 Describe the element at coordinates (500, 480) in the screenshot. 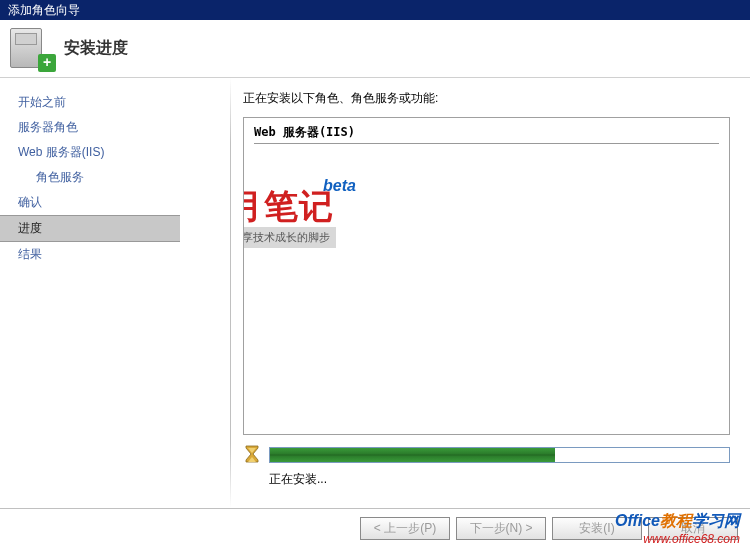

I see `status-text: 正在安装...` at that location.